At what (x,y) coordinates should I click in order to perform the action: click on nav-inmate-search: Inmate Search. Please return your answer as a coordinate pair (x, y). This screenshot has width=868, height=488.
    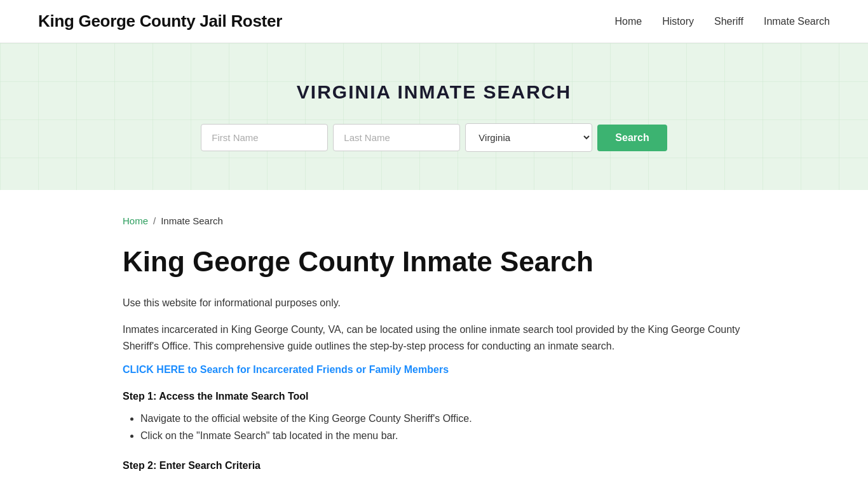
    Looking at the image, I should click on (797, 22).